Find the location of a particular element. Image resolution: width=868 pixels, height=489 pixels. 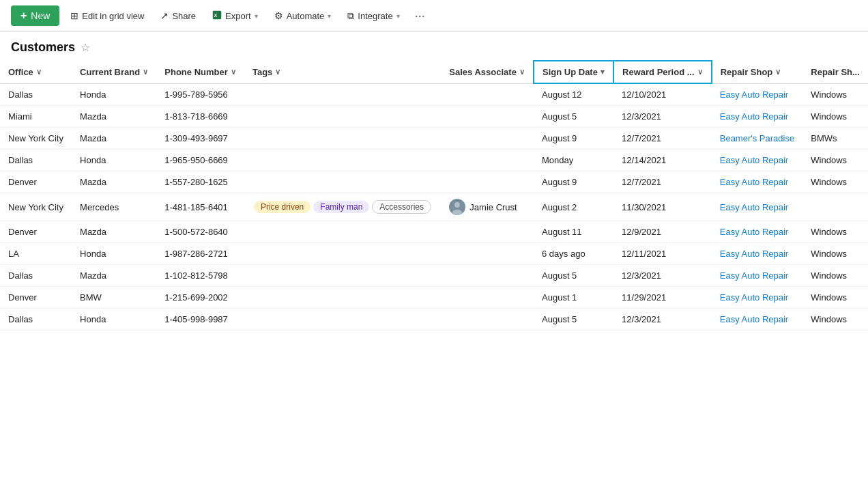

column-header-tags: Tags∨ is located at coordinates (343, 72).